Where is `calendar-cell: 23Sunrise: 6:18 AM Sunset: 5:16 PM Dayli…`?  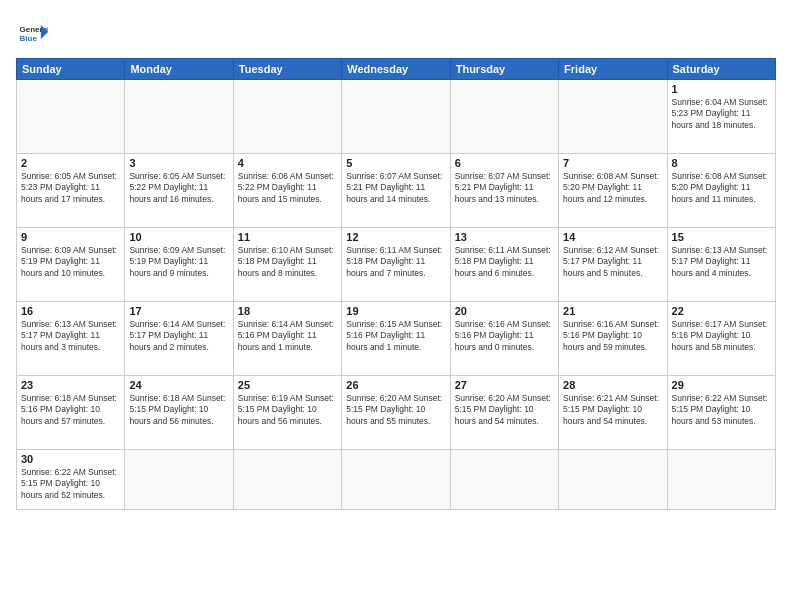 calendar-cell: 23Sunrise: 6:18 AM Sunset: 5:16 PM Dayli… is located at coordinates (71, 413).